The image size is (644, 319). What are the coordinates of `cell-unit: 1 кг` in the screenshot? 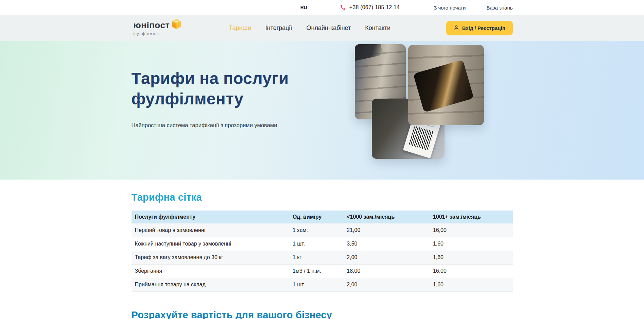 It's located at (316, 257).